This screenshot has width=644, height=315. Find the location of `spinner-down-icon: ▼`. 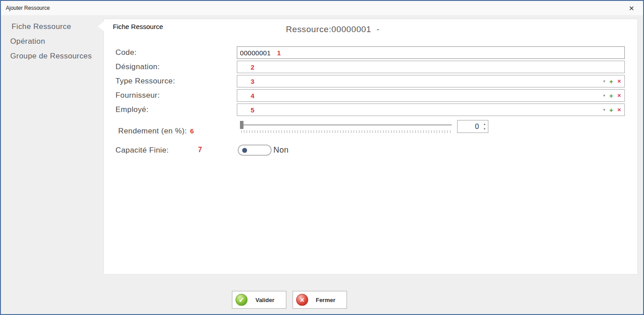

spinner-down-icon: ▼ is located at coordinates (485, 129).